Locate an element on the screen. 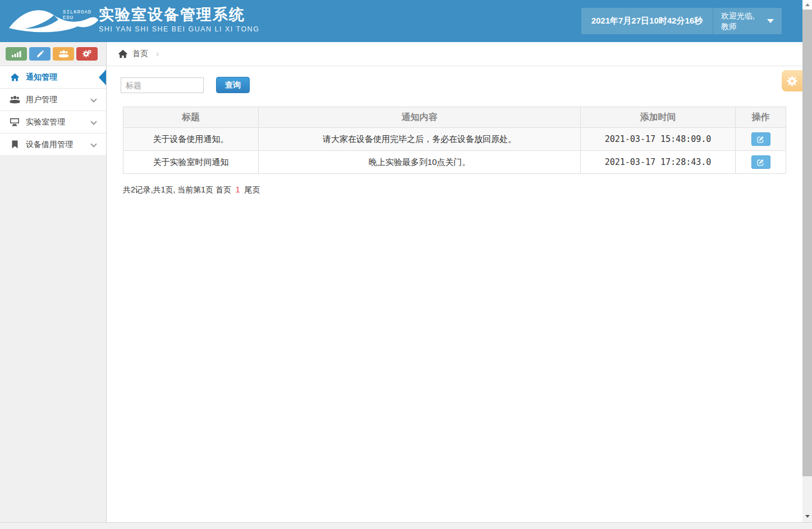 The width and height of the screenshot is (812, 529). header-right-panel: 2021年7月27日10时42分16秒 欢迎光临, 教师 is located at coordinates (681, 21).